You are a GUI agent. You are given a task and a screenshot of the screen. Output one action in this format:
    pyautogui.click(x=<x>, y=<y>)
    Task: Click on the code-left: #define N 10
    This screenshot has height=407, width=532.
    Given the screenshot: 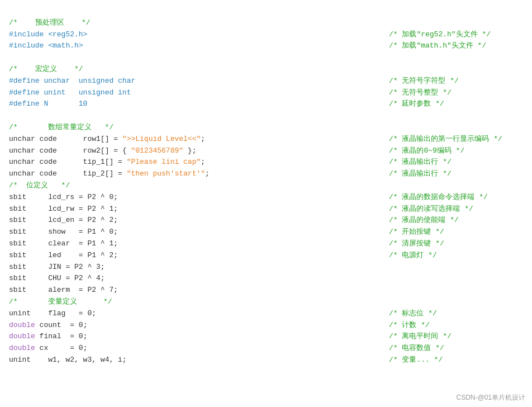 What is the action you would take?
    pyautogui.click(x=188, y=104)
    